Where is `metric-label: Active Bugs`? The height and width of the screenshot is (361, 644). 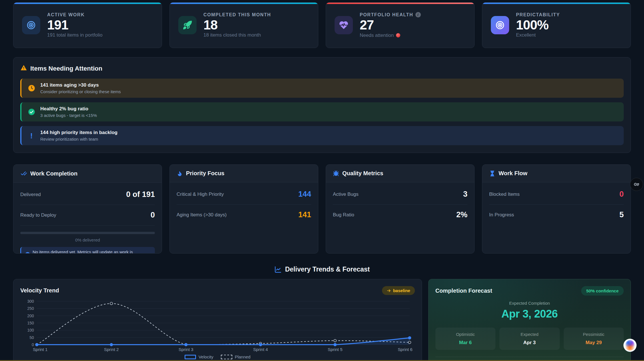
metric-label: Active Bugs is located at coordinates (346, 194).